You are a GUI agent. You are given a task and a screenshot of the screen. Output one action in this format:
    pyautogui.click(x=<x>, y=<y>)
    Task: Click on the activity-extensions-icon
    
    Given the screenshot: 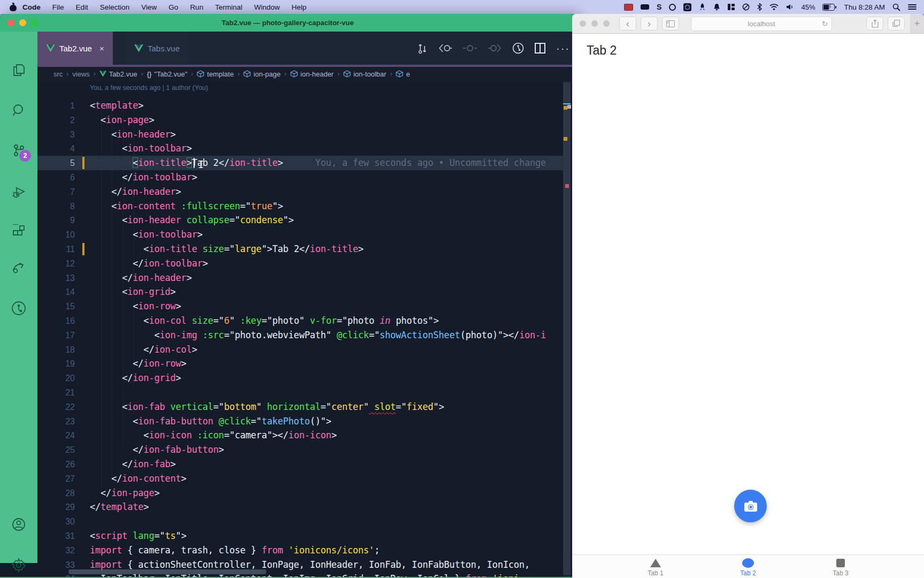 What is the action you would take?
    pyautogui.click(x=19, y=232)
    